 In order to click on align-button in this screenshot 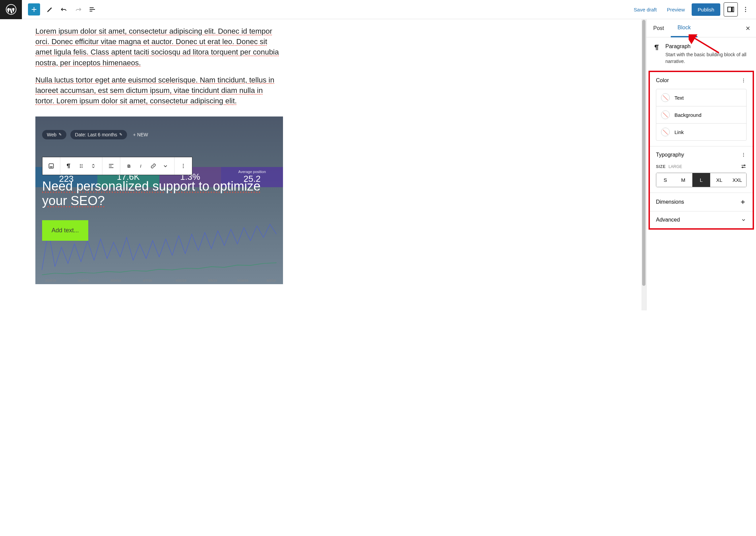, I will do `click(111, 166)`.